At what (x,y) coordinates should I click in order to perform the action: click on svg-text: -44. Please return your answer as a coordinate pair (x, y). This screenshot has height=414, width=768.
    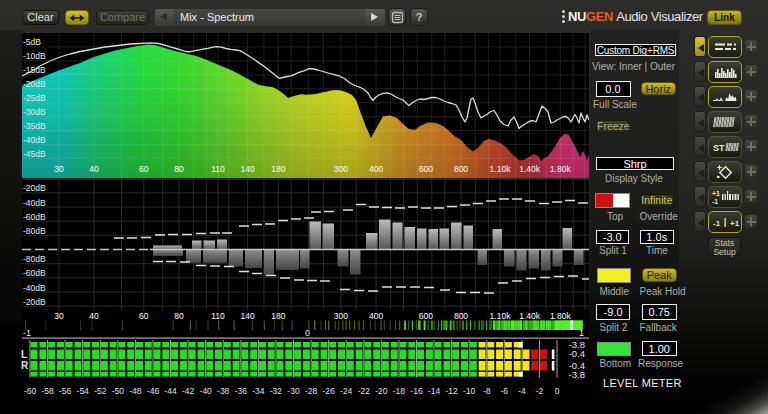
    Looking at the image, I should click on (170, 391).